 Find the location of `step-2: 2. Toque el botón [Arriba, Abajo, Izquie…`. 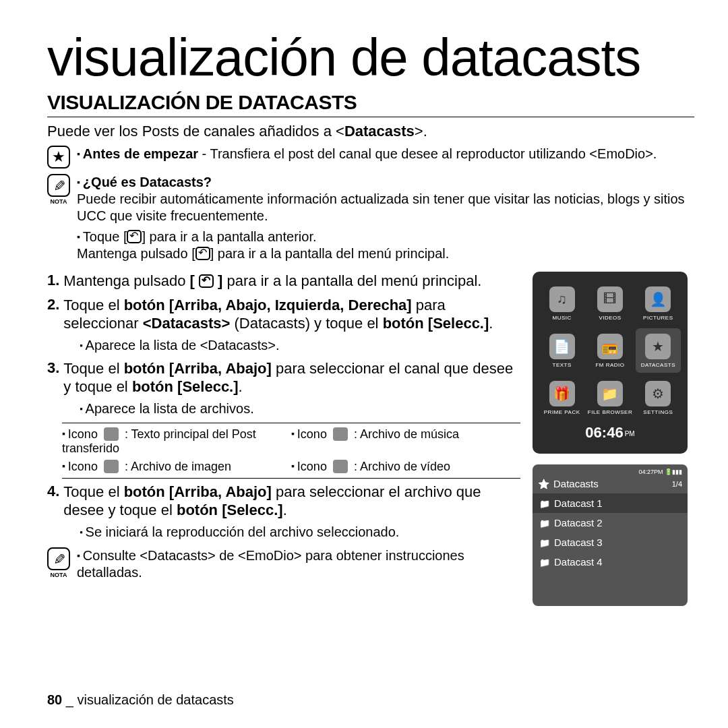

step-2: 2. Toque el botón [Arriba, Abajo, Izquie… is located at coordinates (284, 325).